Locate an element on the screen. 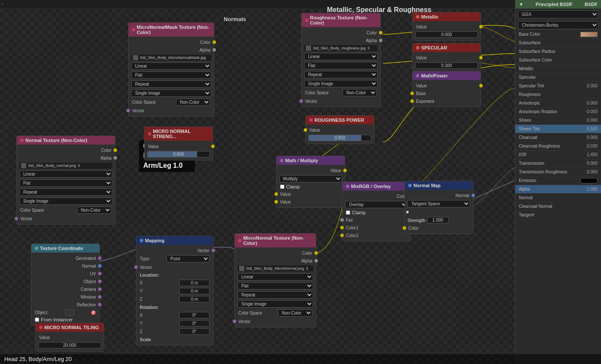 The height and width of the screenshot is (364, 601). bsdf-subsurface-method: Christensen-Burley is located at coordinates (558, 25).